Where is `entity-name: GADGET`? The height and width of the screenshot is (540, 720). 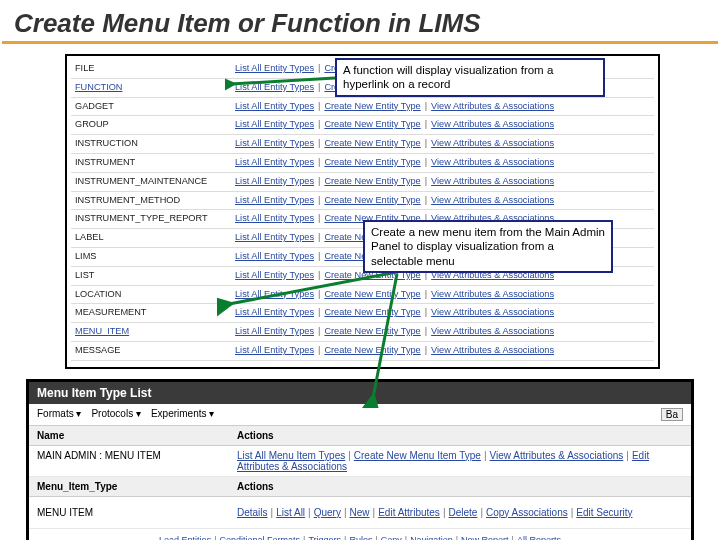 entity-name: GADGET is located at coordinates (155, 107).